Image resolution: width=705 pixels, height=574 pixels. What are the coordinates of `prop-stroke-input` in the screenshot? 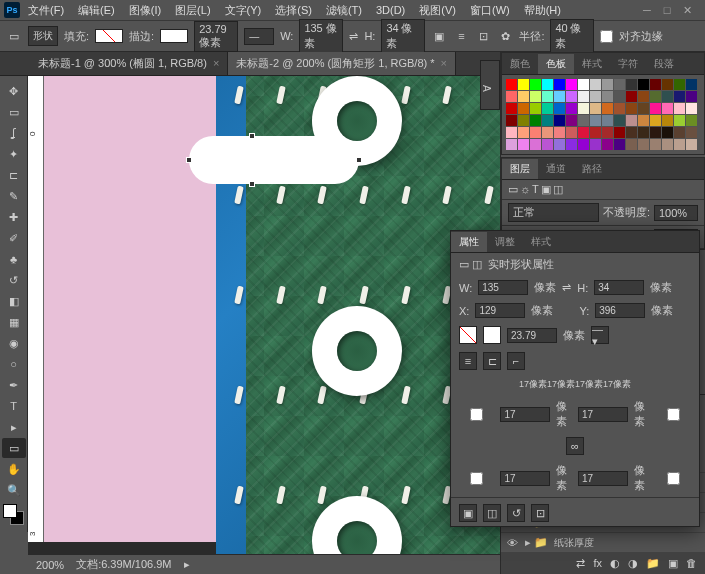 It's located at (532, 336).